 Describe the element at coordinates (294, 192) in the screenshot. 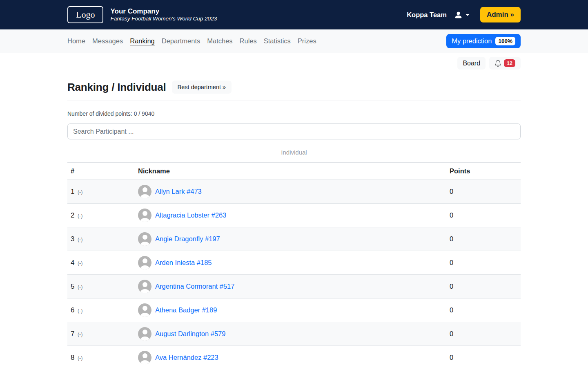

I see `table-row: 1 (-) Allyn Lark #473 0` at that location.